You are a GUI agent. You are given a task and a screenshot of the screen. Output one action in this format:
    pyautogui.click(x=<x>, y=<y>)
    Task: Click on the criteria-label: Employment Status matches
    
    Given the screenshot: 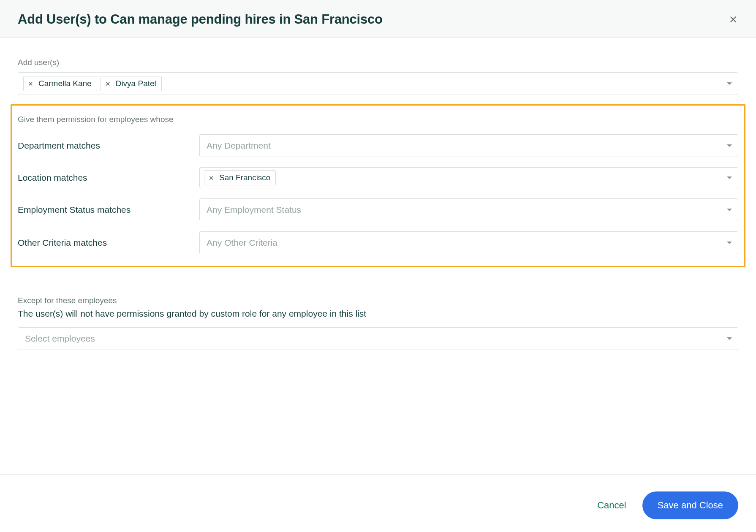 What is the action you would take?
    pyautogui.click(x=109, y=210)
    